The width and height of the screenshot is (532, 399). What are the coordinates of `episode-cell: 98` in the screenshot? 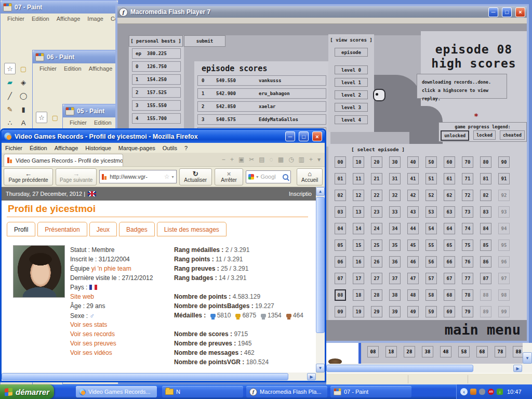 It's located at (504, 295).